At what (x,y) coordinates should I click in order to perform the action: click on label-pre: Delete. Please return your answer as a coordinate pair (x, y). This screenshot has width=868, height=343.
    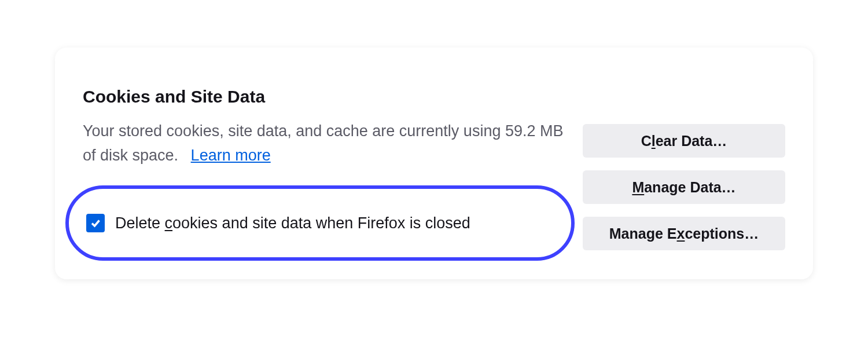
    Looking at the image, I should click on (140, 223).